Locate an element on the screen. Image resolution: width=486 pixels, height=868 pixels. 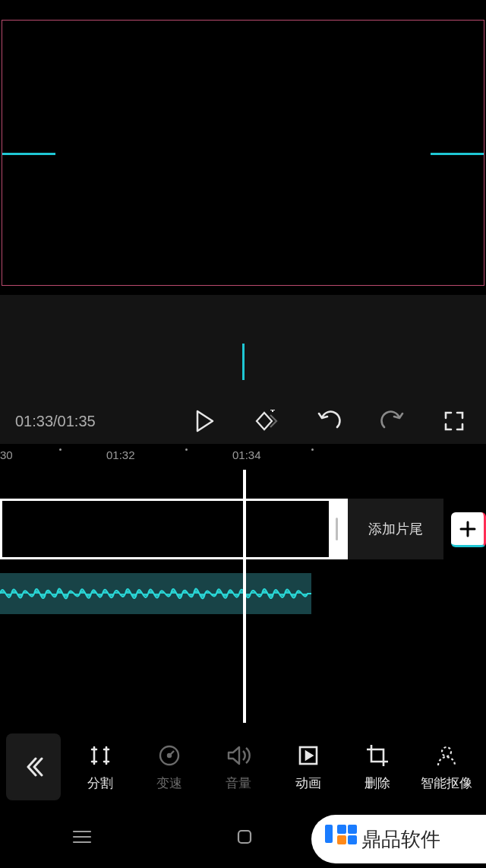
ruler-mark: 30 is located at coordinates (6, 455).